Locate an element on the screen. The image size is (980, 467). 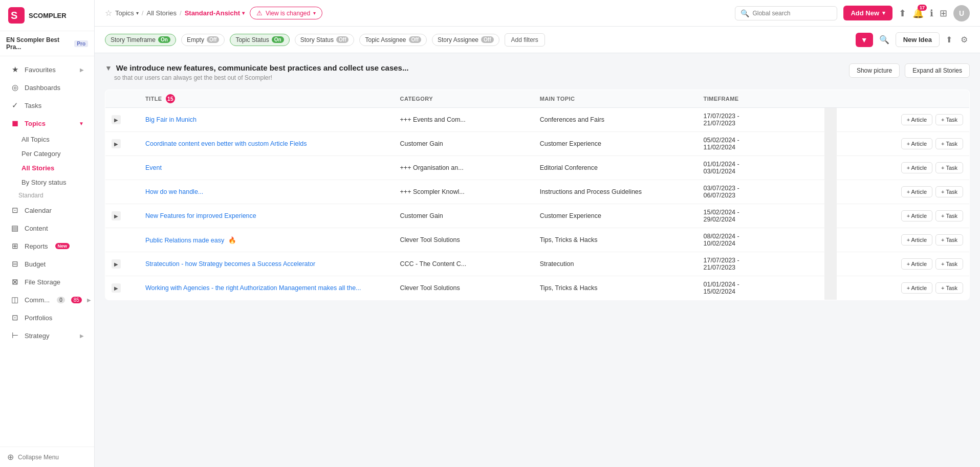
sidebar-item-by-story-status: By Story status is located at coordinates (47, 182).